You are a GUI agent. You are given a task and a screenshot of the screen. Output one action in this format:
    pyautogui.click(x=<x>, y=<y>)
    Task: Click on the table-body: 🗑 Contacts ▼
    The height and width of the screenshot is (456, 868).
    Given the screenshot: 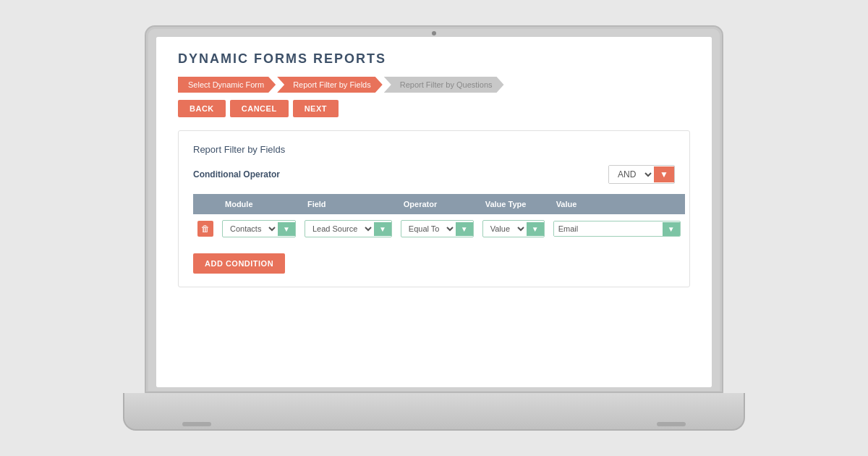 What is the action you would take?
    pyautogui.click(x=439, y=229)
    